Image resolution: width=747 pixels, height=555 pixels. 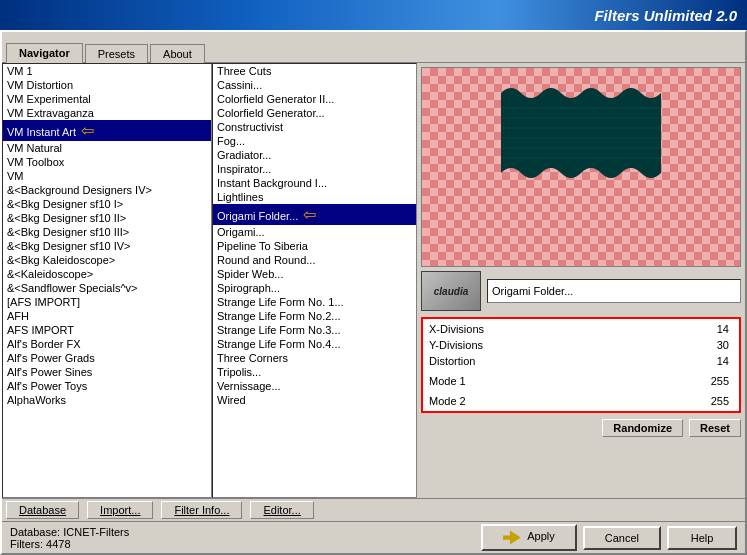 What do you see at coordinates (26, 544) in the screenshot?
I see `filters-status-label: Filters:` at bounding box center [26, 544].